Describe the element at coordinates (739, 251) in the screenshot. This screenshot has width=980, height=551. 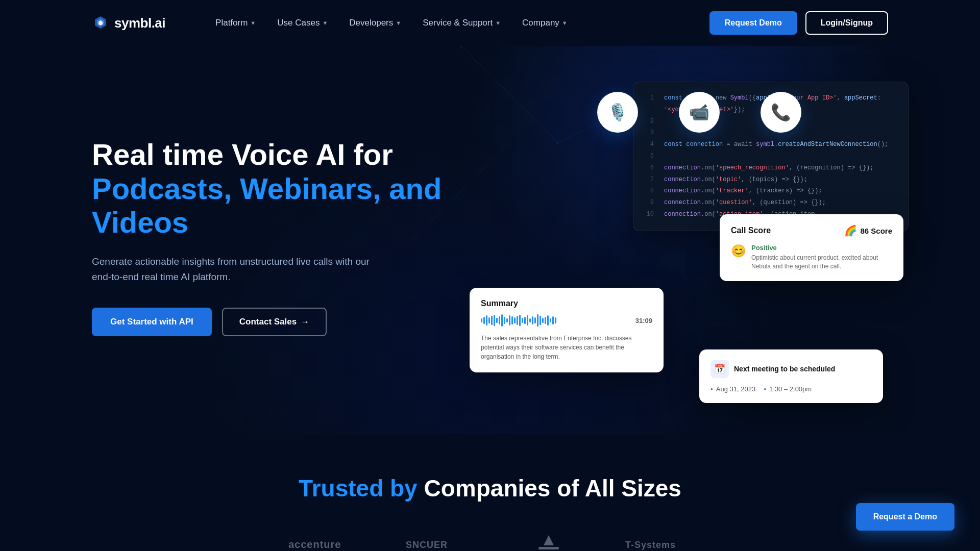
I see `sentiment-emoji-icon: 😊` at that location.